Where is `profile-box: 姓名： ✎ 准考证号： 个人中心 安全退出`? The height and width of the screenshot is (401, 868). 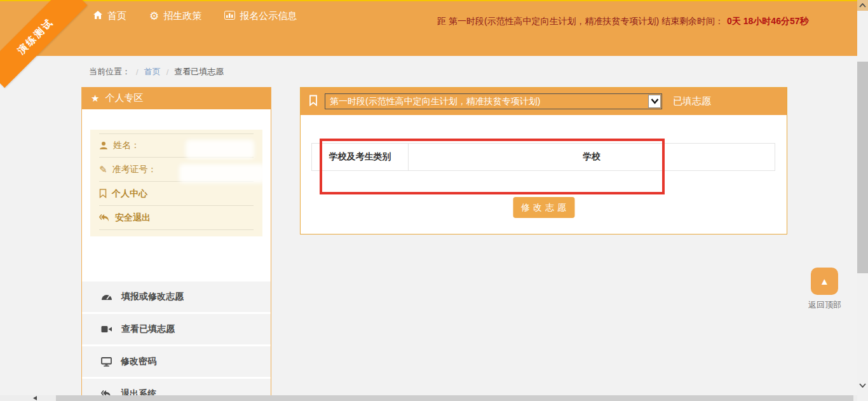 profile-box: 姓名： ✎ 准考证号： 个人中心 安全退出 is located at coordinates (177, 183).